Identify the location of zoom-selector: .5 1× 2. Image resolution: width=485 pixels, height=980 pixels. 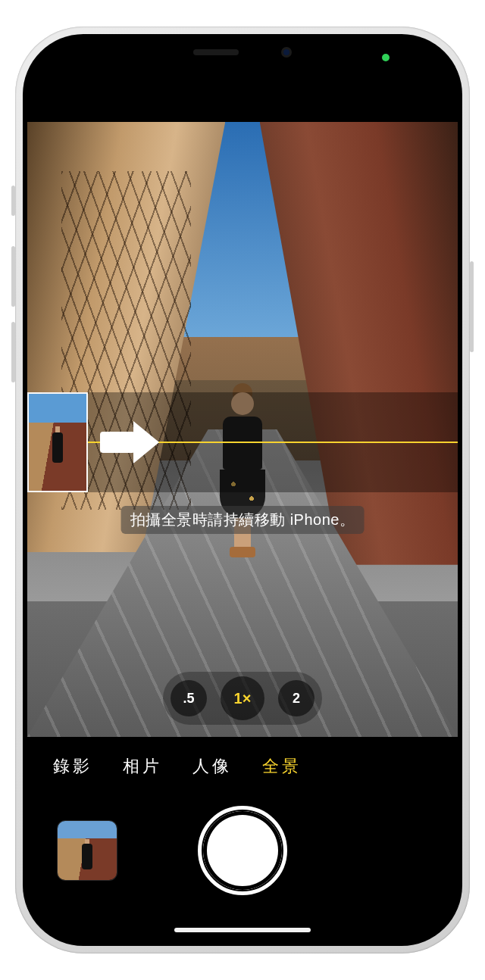
(242, 698).